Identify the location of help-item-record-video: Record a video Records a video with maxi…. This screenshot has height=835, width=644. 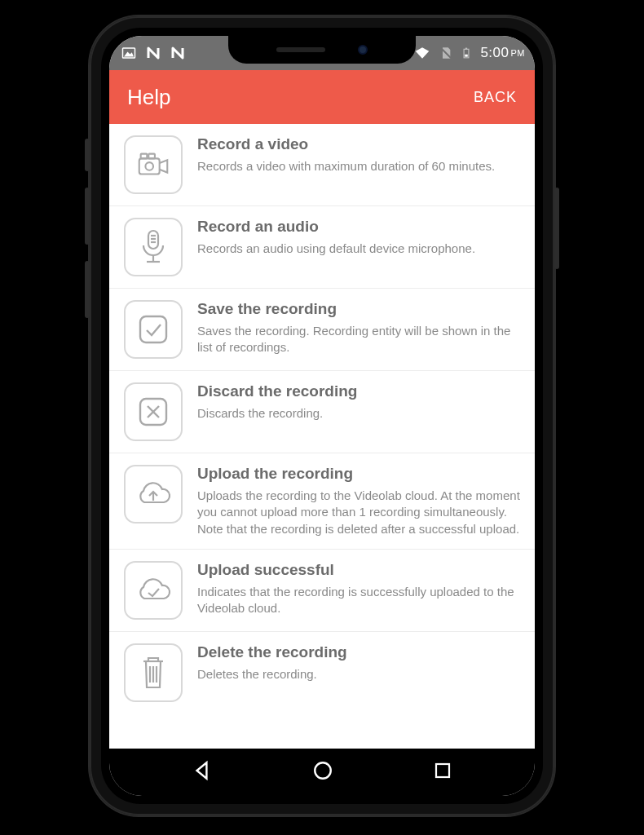
(322, 165).